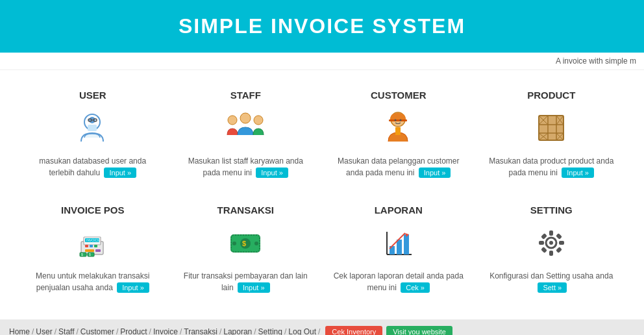 The height and width of the screenshot is (335, 644). I want to click on breadcrumb-item-transaksi: Transaksi, so click(201, 331).